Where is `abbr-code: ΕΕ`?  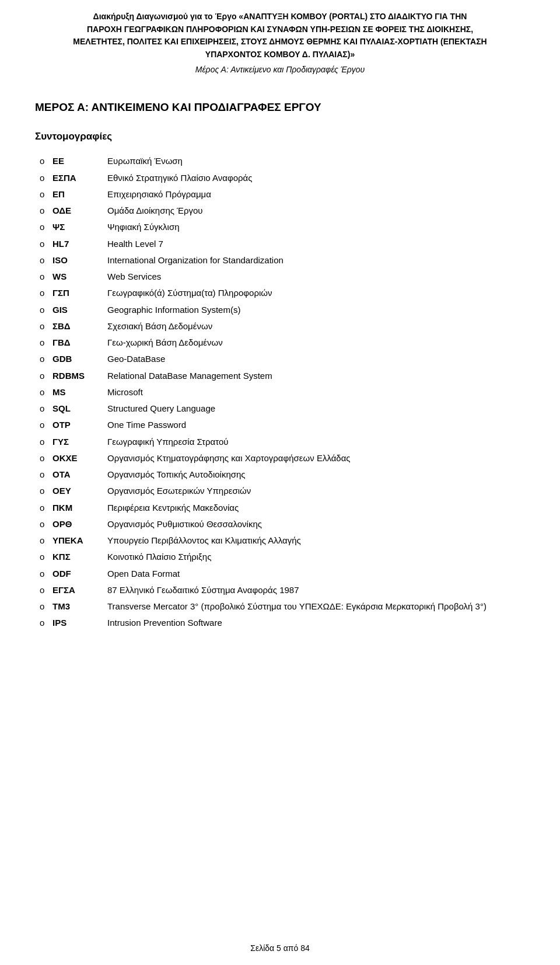
abbr-code: ΕΕ is located at coordinates (76, 161).